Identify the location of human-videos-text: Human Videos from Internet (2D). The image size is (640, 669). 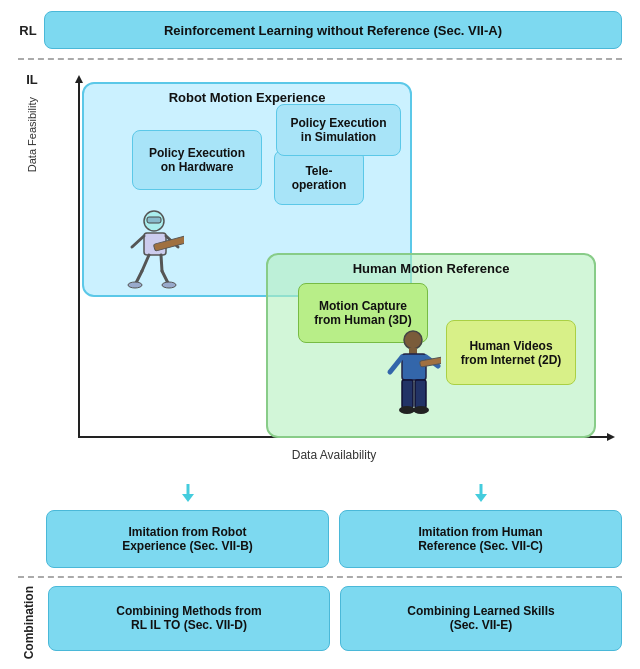
(512, 353).